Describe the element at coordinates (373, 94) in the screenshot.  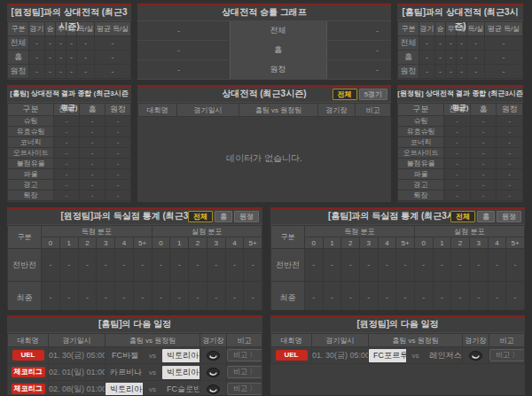
I see `filter-tab: 5경기` at that location.